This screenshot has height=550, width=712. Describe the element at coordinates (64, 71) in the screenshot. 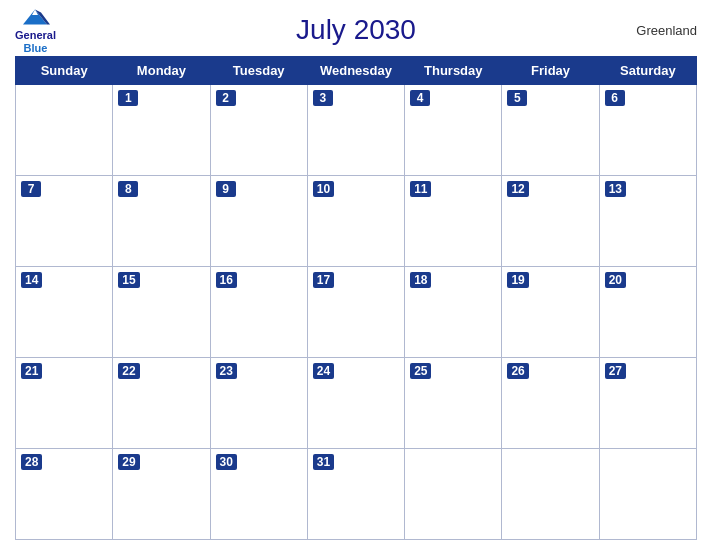

I see `header-sunday: Sunday` at that location.